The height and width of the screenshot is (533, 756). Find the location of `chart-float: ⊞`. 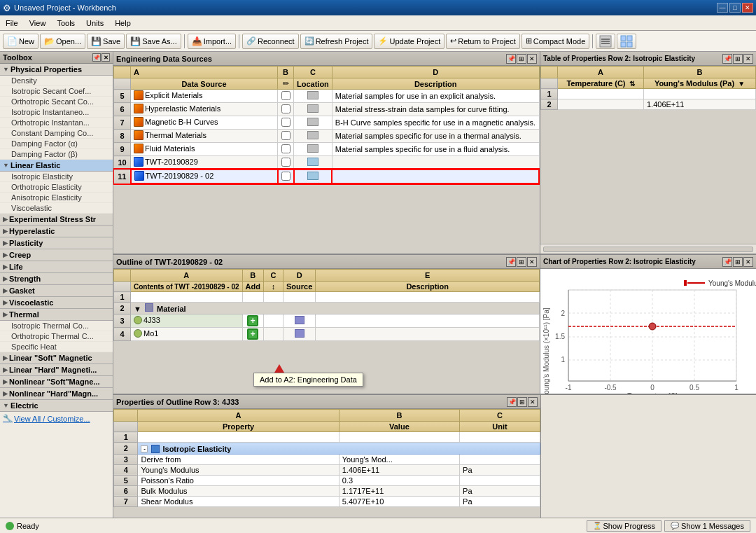

chart-float: ⊞ is located at coordinates (738, 262).